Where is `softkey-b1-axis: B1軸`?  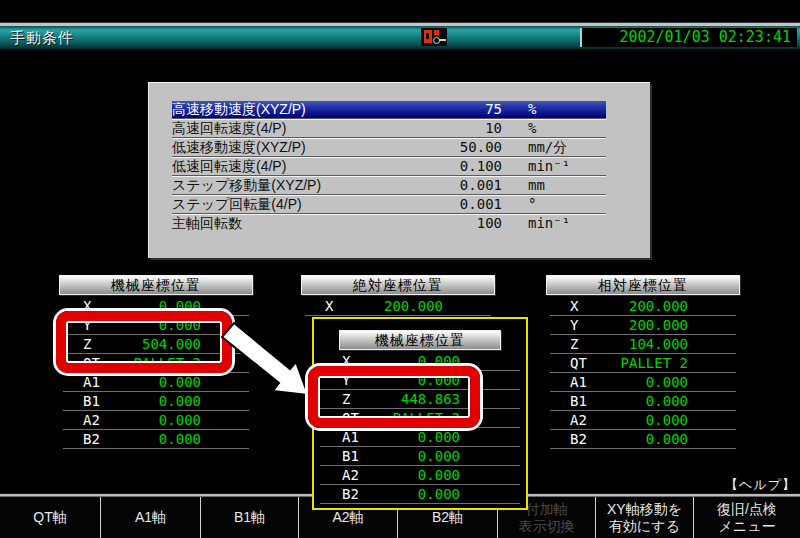 softkey-b1-axis: B1軸 is located at coordinates (249, 518).